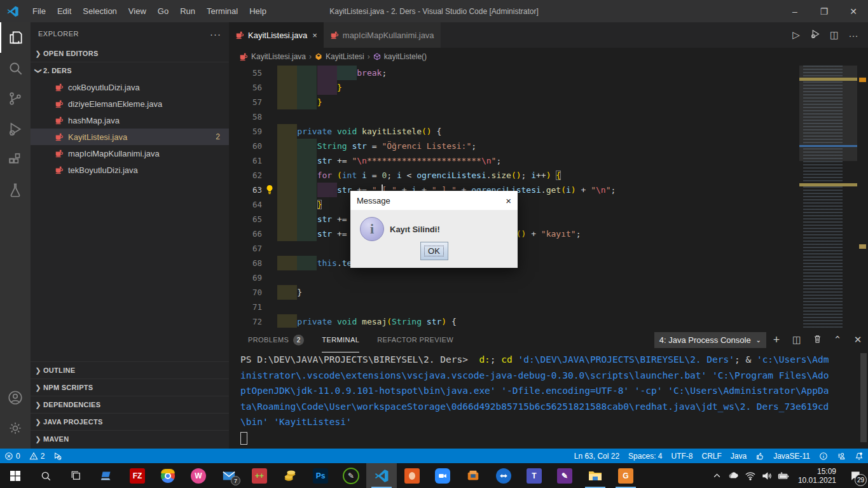  Describe the element at coordinates (626, 476) in the screenshot. I see `pdf-app-icon: G` at that location.